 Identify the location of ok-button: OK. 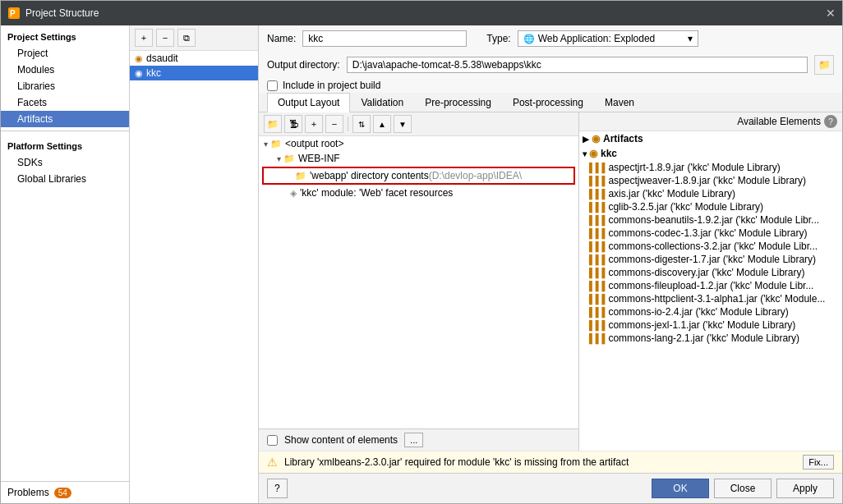
(680, 488).